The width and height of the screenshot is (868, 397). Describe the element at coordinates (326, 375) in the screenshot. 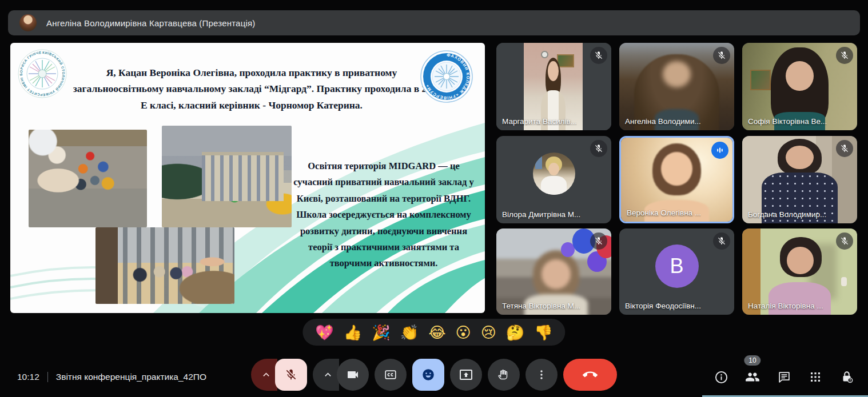

I see `camera-options-chevron-button` at that location.